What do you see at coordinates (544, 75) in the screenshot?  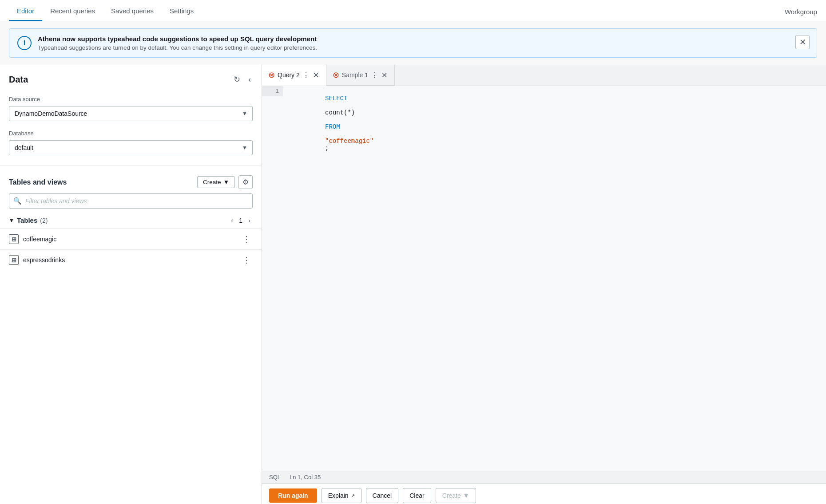 I see `query-tab-bar: ⊗ Query 2 ⋮ ✕ ⊗ Sample 1 ⋮ ✕` at bounding box center [544, 75].